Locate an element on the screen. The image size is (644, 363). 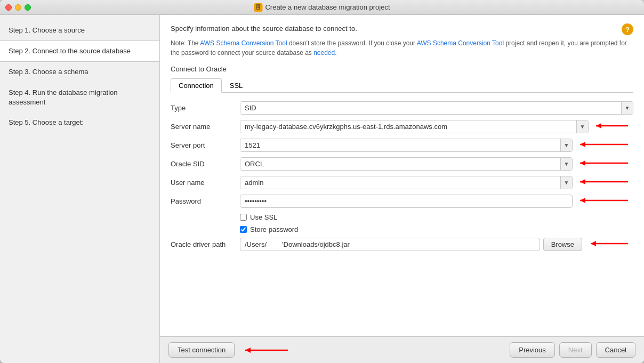
store-password-checkbox is located at coordinates (243, 229).